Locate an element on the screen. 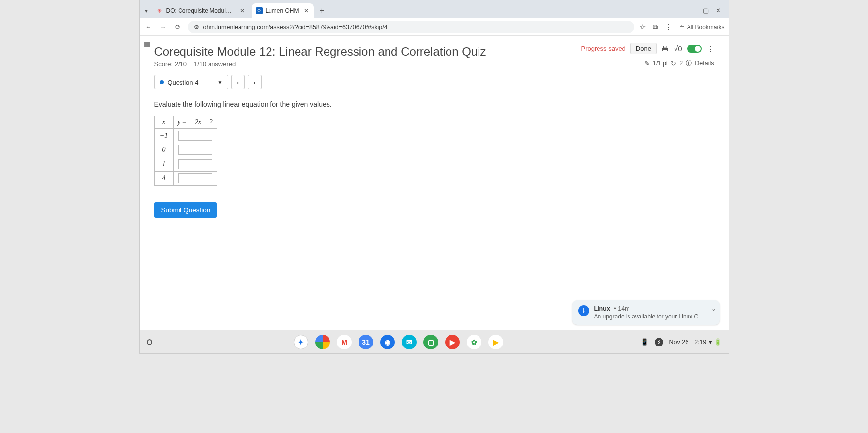  toast-expand-icon: ⌄ is located at coordinates (714, 309).